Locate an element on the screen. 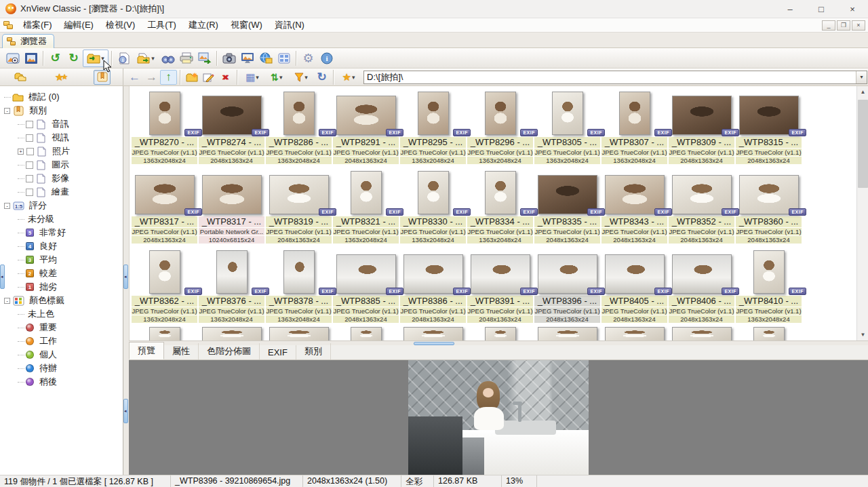 This screenshot has width=868, height=487. maximize-button: □ is located at coordinates (821, 9).